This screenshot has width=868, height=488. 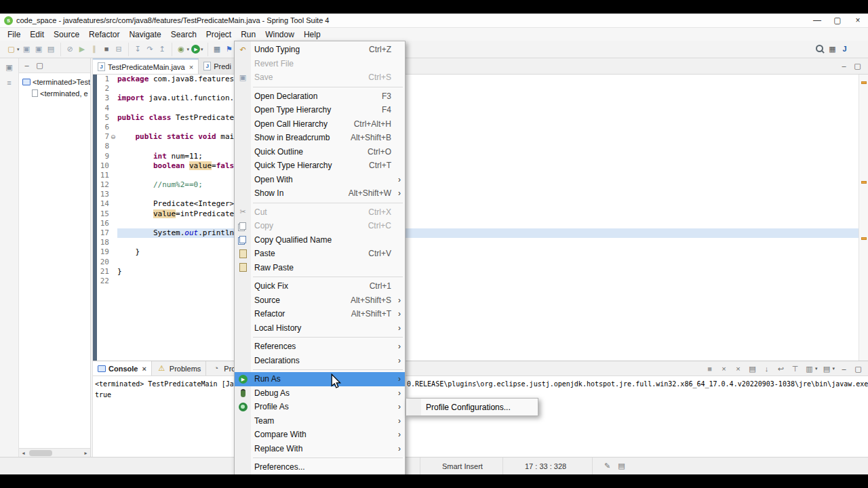 What do you see at coordinates (844, 369) in the screenshot?
I see `minimize-icon: –` at bounding box center [844, 369].